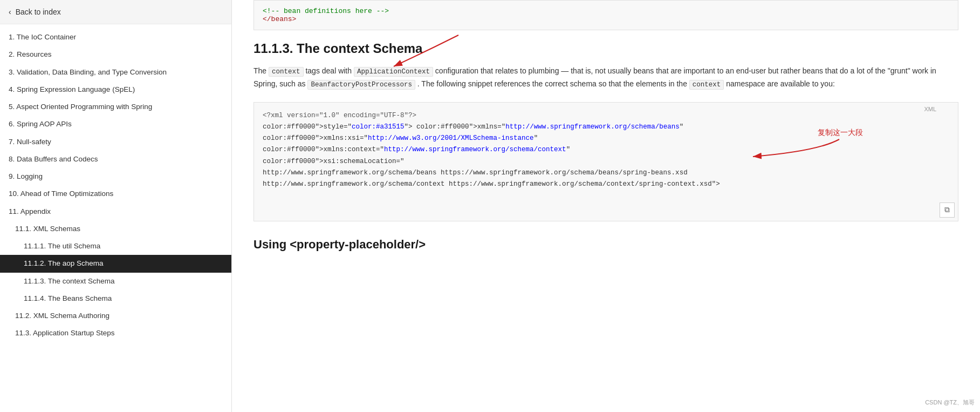 The image size is (980, 412). I want to click on nav-item-item-10: 10. Ahead of Time Optimizations, so click(115, 194).